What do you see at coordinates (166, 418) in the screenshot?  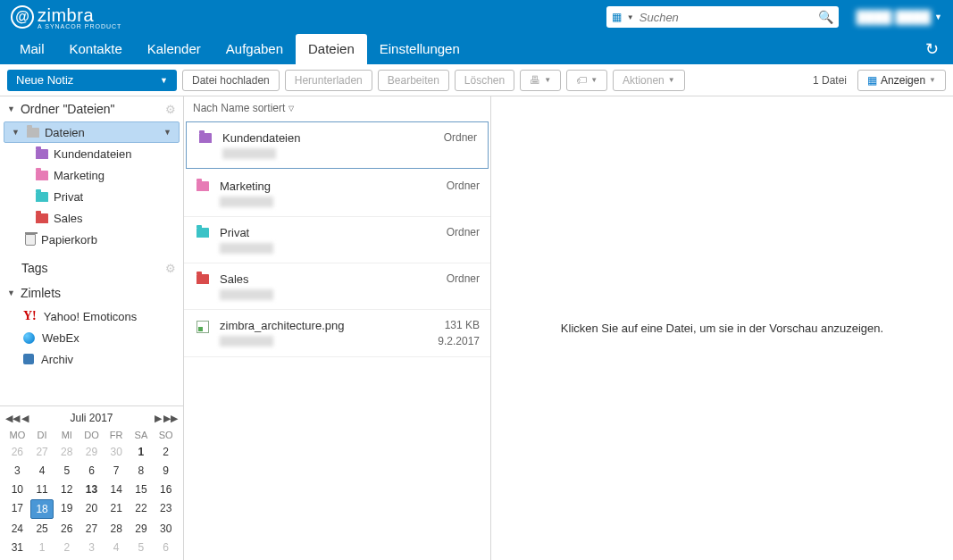 I see `cal-next: ▶▶▶` at bounding box center [166, 418].